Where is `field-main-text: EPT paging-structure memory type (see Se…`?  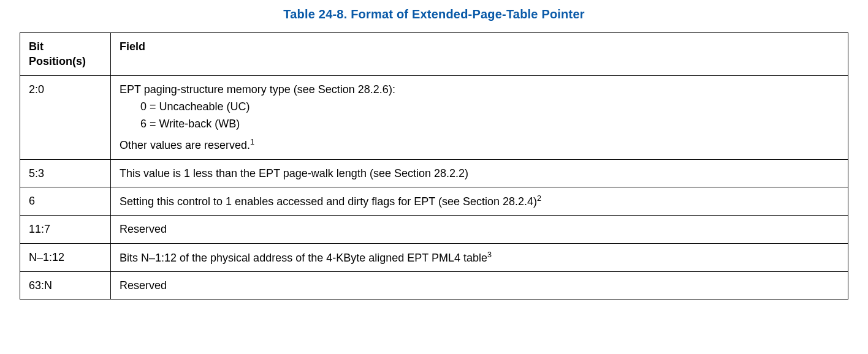
field-main-text: EPT paging-structure memory type (see Se… is located at coordinates (479, 89).